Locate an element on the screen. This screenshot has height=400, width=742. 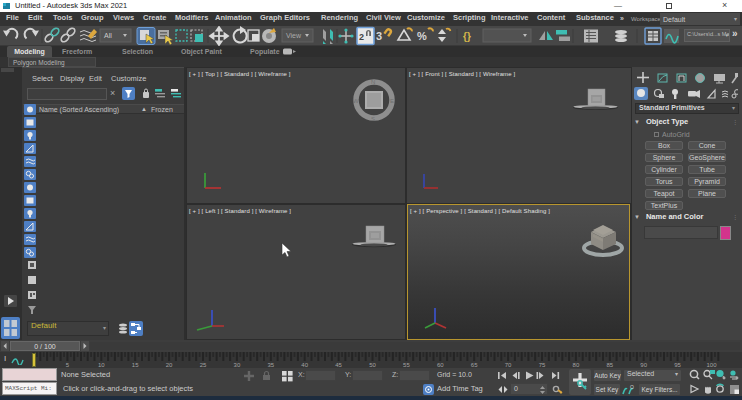
svg-text: O is located at coordinates (632, 387).